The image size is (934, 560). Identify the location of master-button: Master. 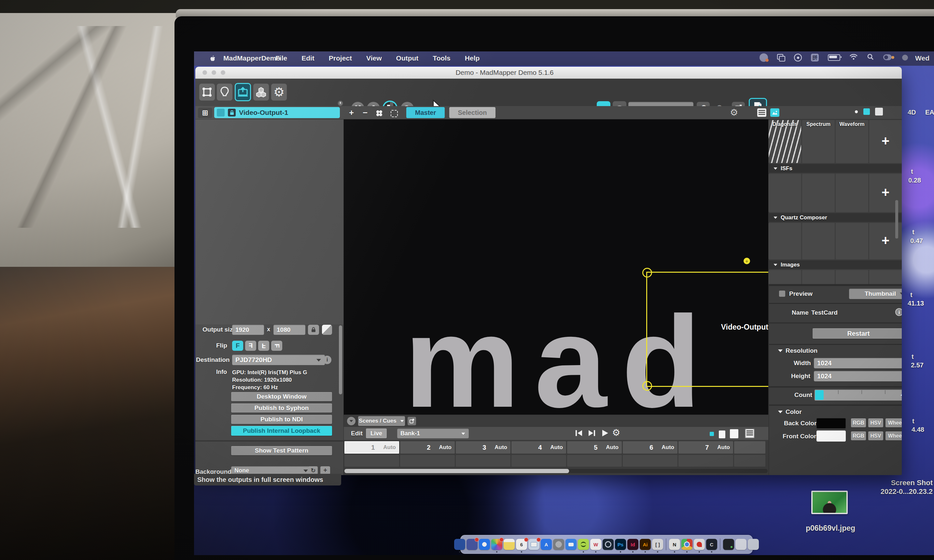
(425, 112).